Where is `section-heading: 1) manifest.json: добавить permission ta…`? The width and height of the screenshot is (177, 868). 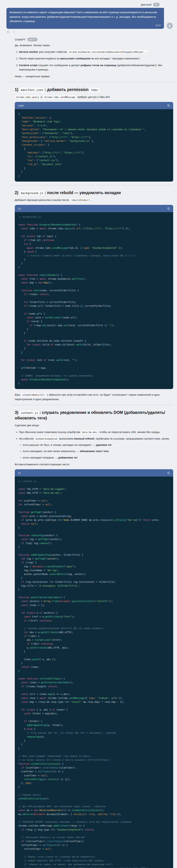
section-heading: 1) manifest.json: добавить permission ta… is located at coordinates (94, 90).